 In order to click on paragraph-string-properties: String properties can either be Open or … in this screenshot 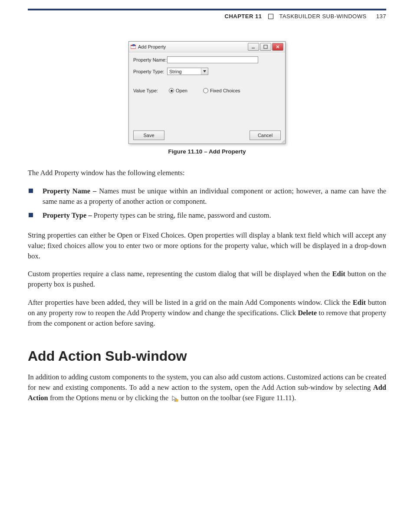, I will do `click(207, 246)`.